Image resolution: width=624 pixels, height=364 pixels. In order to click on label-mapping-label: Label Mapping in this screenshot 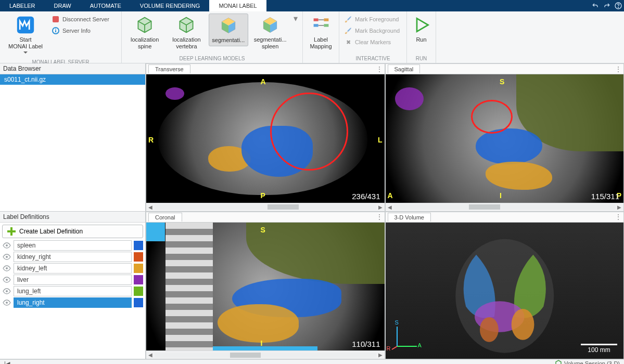, I will do `click(321, 43)`.